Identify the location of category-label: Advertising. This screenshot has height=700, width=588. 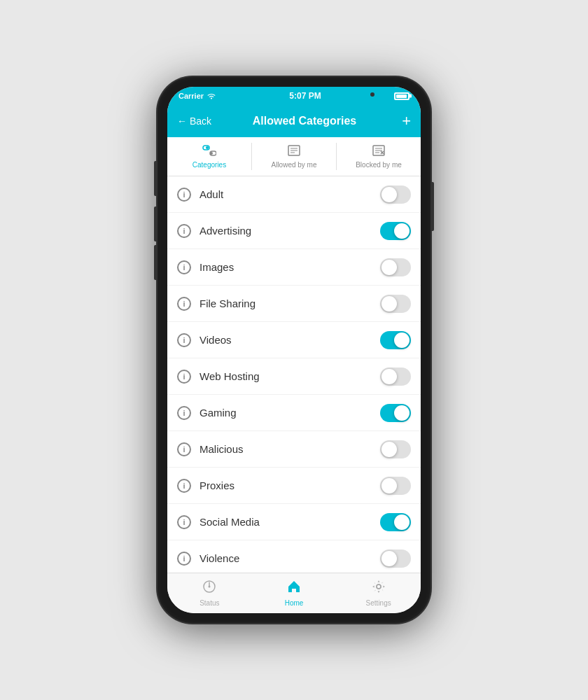
(290, 231).